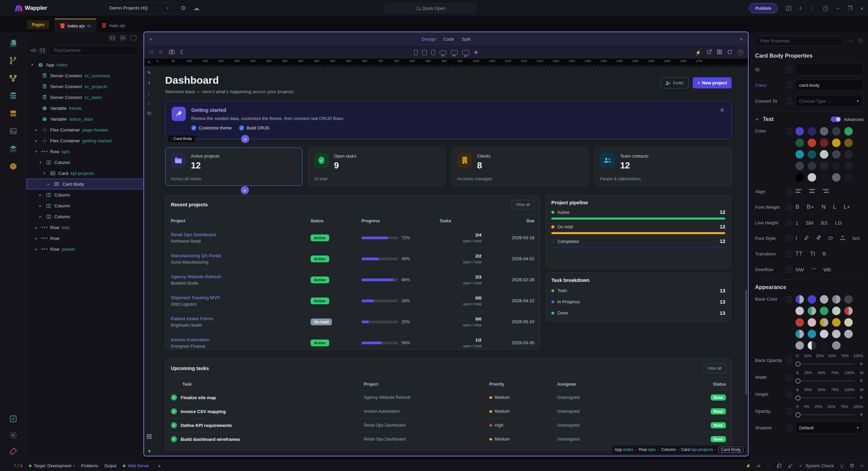 Image resolution: width=868 pixels, height=471 pixels. Describe the element at coordinates (731, 450) in the screenshot. I see `breadcrumb-card-body: Card Body` at that location.